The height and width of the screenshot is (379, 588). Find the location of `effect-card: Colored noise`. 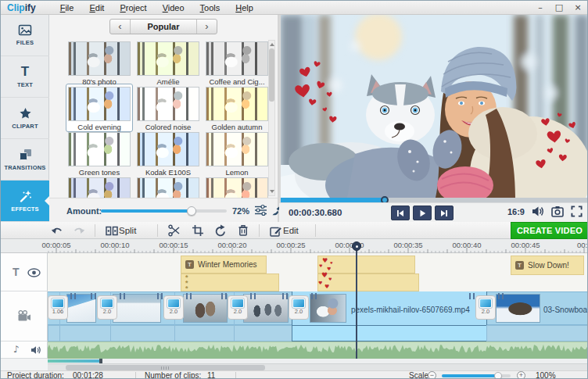

effect-card: Colored noise is located at coordinates (168, 109).